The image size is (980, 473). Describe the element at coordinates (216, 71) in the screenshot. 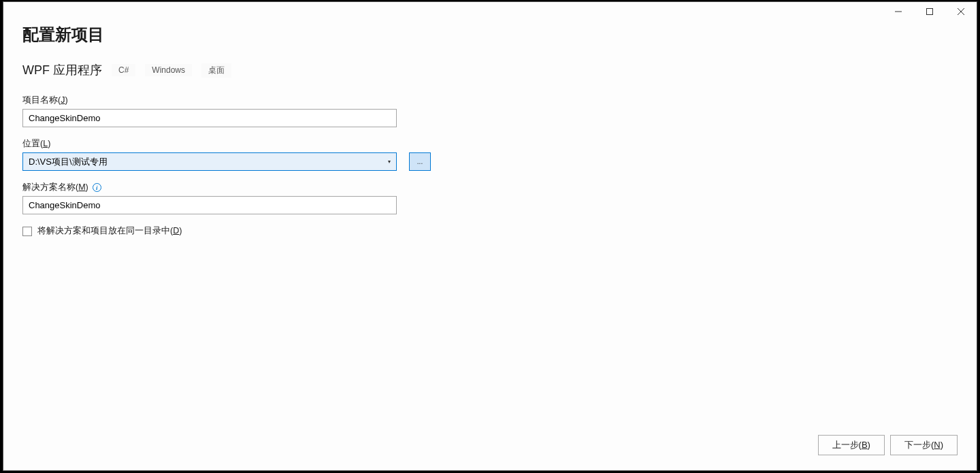

I see `template-tag: 桌面` at that location.